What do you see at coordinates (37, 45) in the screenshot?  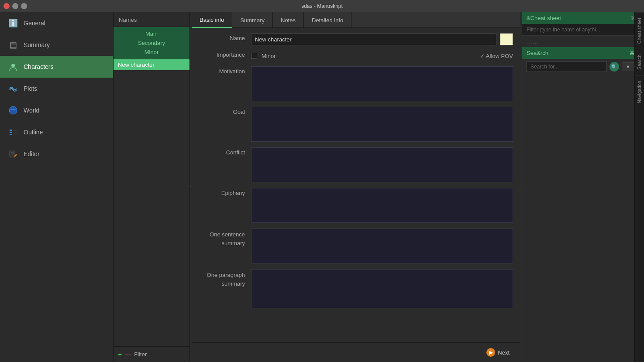 I see `sidebar-label-summary: Summary` at bounding box center [37, 45].